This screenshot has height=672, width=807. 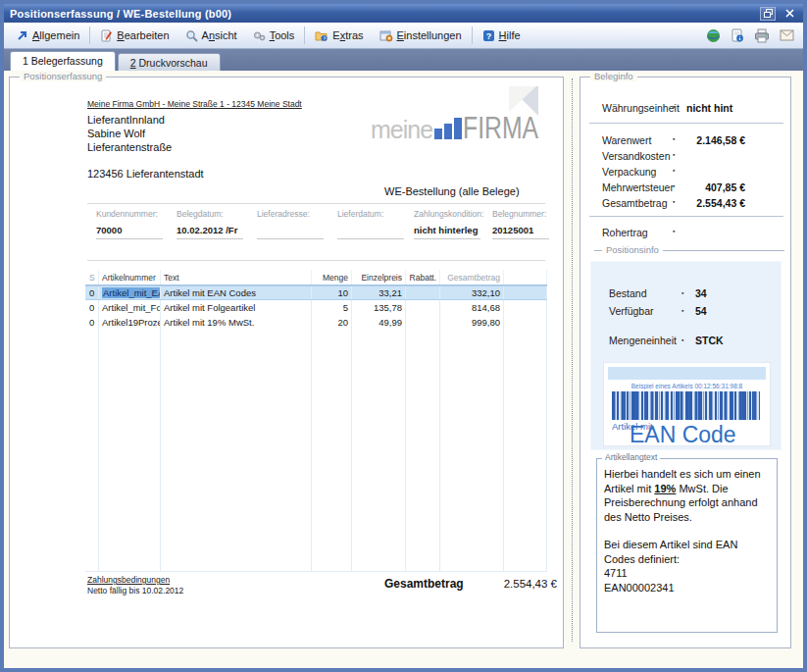 I want to click on company-logo: meine FIRMA, so click(x=465, y=129).